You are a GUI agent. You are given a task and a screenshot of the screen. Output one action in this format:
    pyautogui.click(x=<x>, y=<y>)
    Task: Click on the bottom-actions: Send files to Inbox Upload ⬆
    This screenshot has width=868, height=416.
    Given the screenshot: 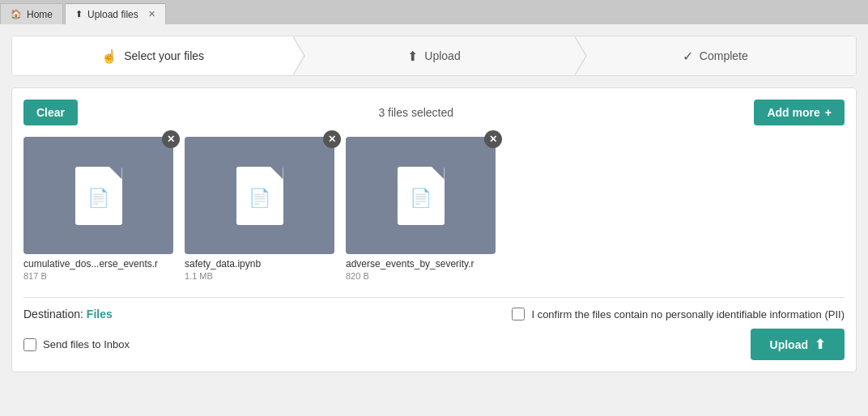 What is the action you would take?
    pyautogui.click(x=434, y=345)
    